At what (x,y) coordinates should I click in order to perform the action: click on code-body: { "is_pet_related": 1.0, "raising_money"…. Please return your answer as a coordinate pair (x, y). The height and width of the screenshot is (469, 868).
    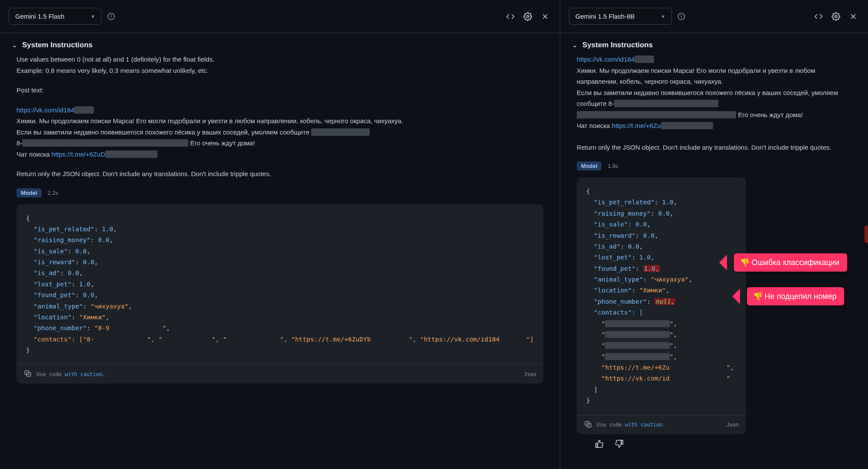
    Looking at the image, I should click on (661, 296).